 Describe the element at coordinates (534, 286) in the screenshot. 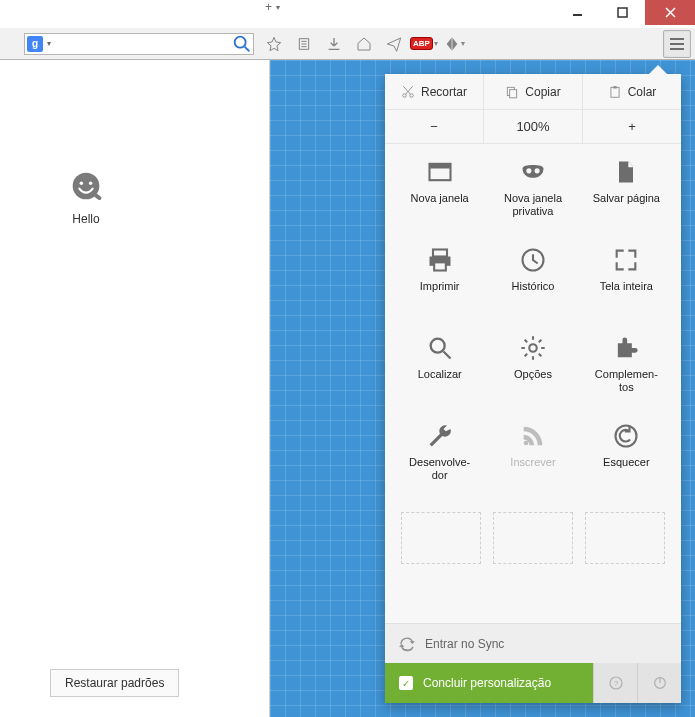

I see `item-label: Histórico` at that location.